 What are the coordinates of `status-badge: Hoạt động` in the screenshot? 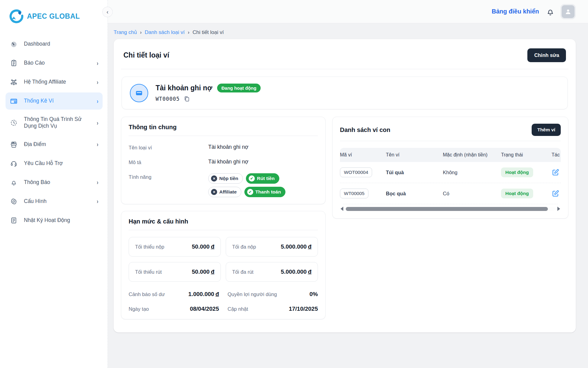 It's located at (517, 172).